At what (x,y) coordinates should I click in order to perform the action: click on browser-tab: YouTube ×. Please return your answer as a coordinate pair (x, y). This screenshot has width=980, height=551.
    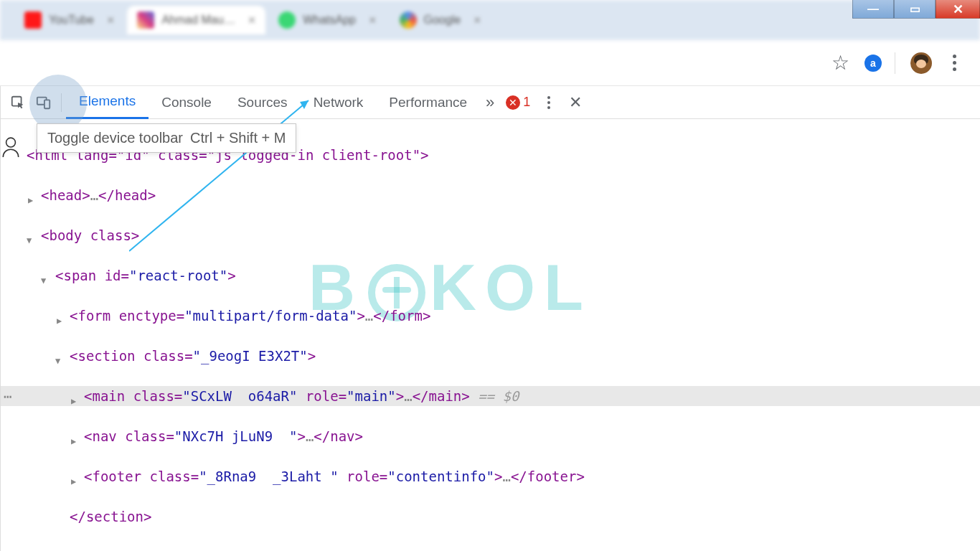
    Looking at the image, I should click on (69, 20).